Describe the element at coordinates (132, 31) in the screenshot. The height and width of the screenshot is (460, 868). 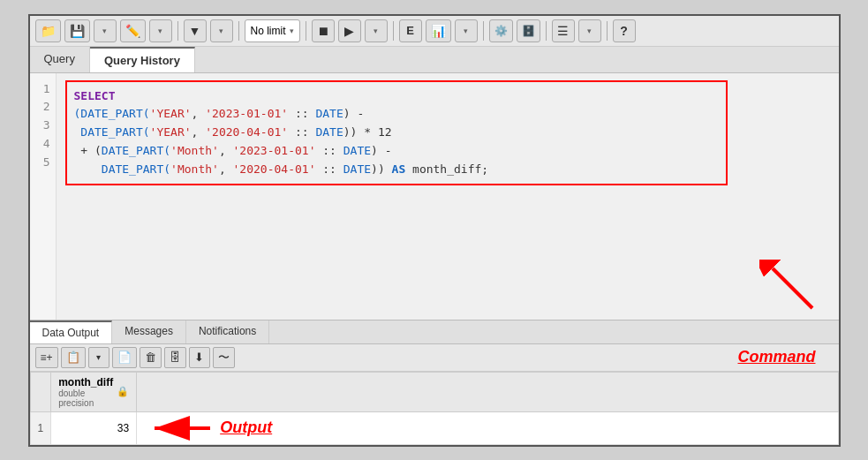
I see `edit-button: ✏️` at that location.